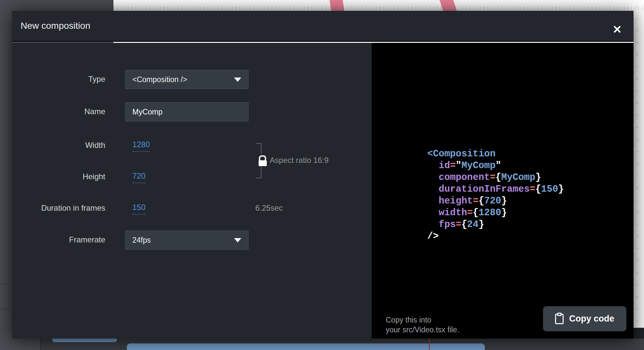  Describe the element at coordinates (496, 195) in the screenshot. I see `code-block: <Composition id="MyComp" component={MyCo…` at that location.